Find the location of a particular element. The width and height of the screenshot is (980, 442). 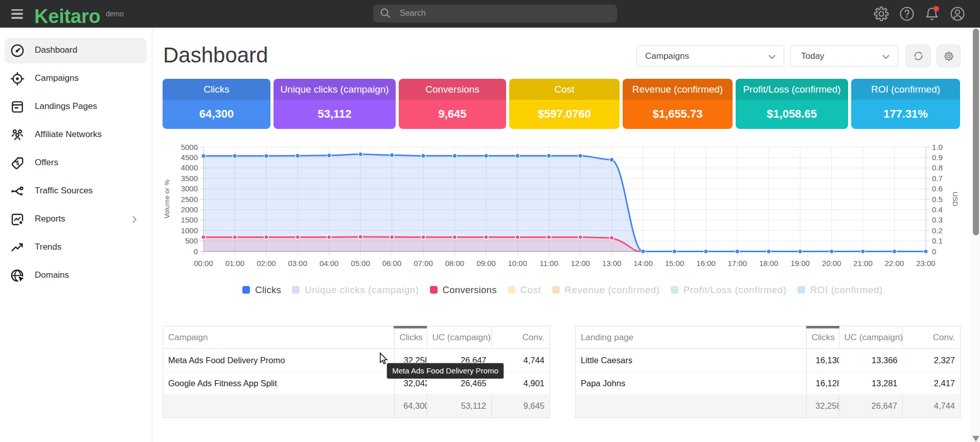

svg-text: 0.9 is located at coordinates (938, 158).